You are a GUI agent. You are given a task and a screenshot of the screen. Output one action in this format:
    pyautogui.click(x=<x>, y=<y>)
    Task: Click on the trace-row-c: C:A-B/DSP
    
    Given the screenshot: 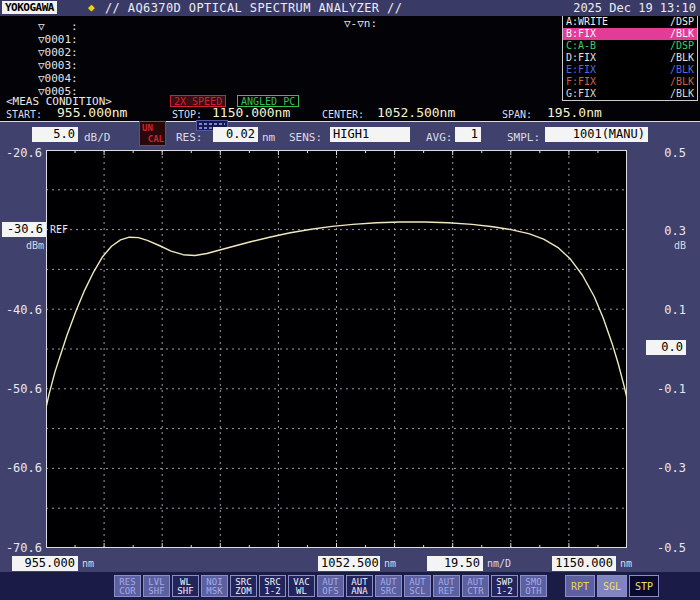 What is the action you would take?
    pyautogui.click(x=630, y=46)
    